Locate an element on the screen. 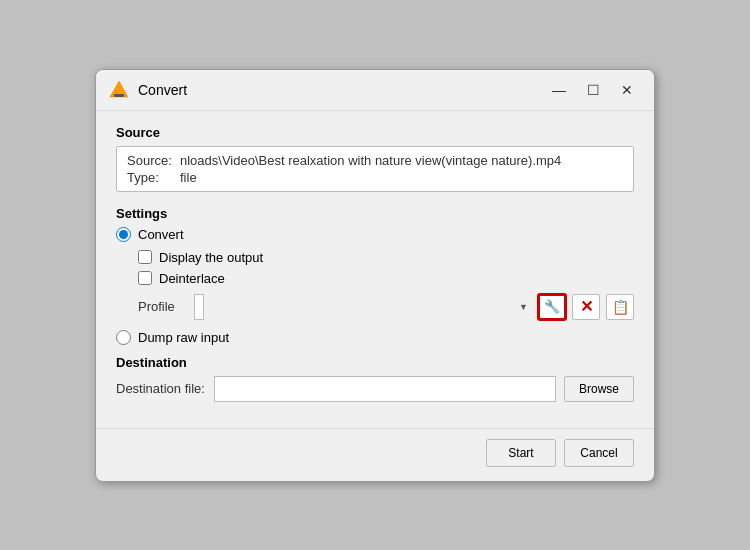  profile-row: Profile 🔧 ✕ 📋 is located at coordinates (386, 307).